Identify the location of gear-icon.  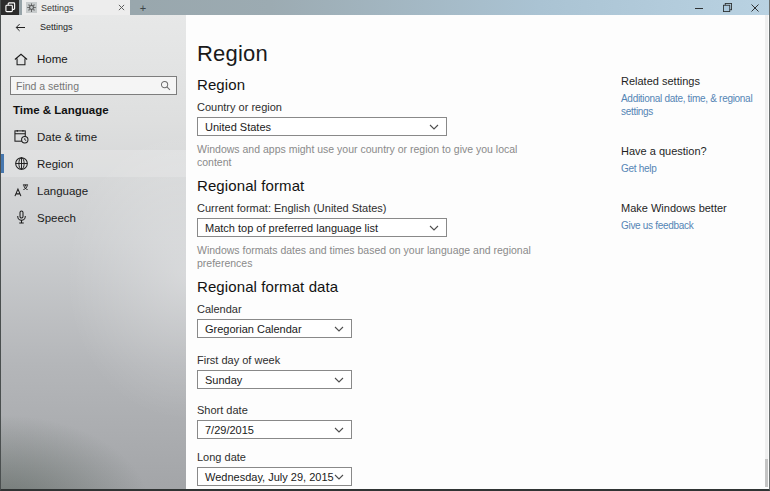
(32, 8).